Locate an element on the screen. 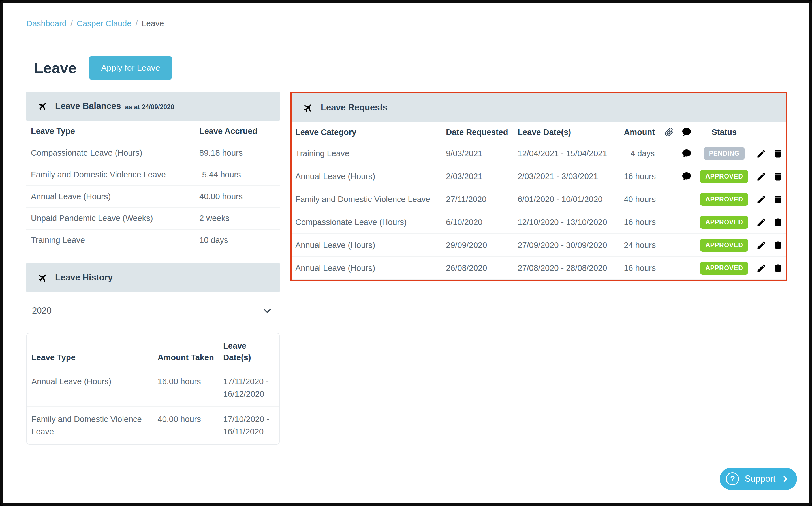  cell-leave-type: Training Leave is located at coordinates (110, 240).